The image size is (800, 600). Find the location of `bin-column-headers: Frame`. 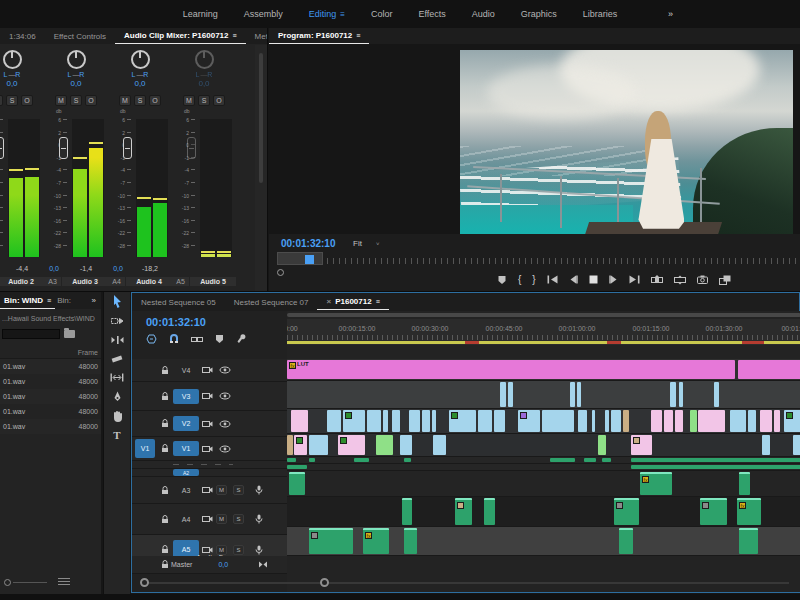

bin-column-headers: Frame is located at coordinates (50, 349).